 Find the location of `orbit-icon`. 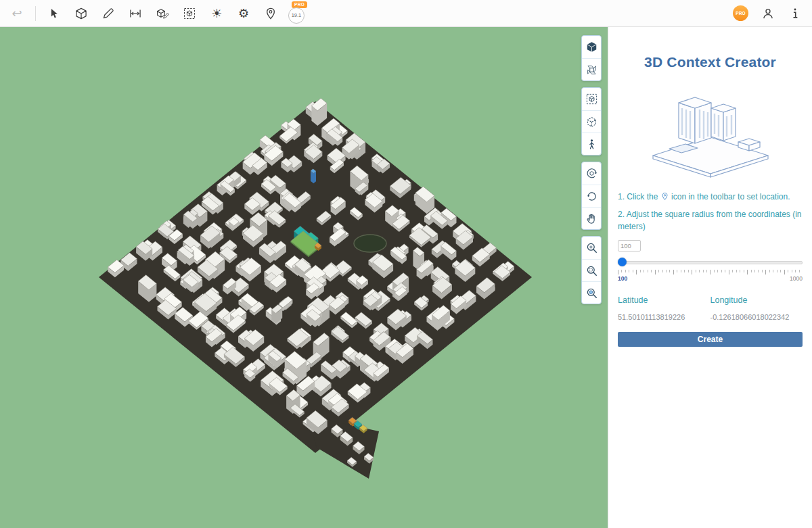

orbit-icon is located at coordinates (591, 173).